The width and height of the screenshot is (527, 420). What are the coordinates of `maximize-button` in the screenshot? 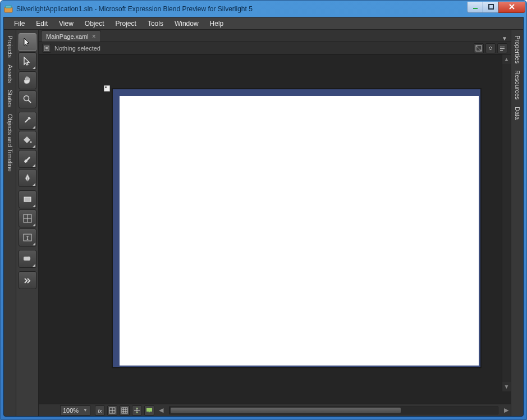 It's located at (491, 7).